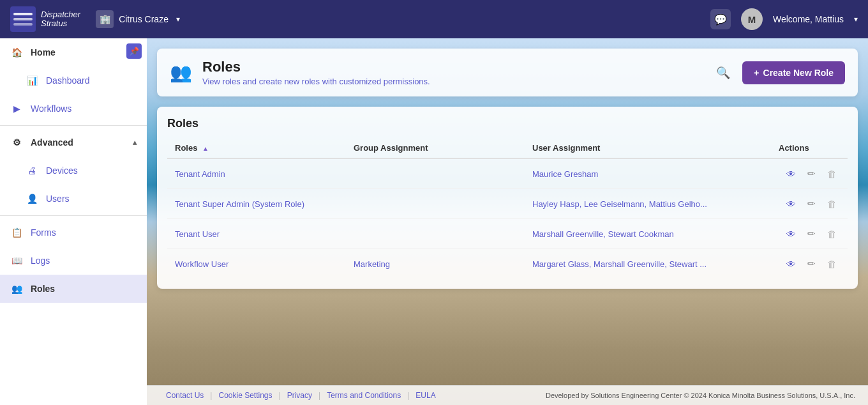  Describe the element at coordinates (507, 204) in the screenshot. I see `table-row: Tenant Super Admin (System Role)Hayley H…` at that location.